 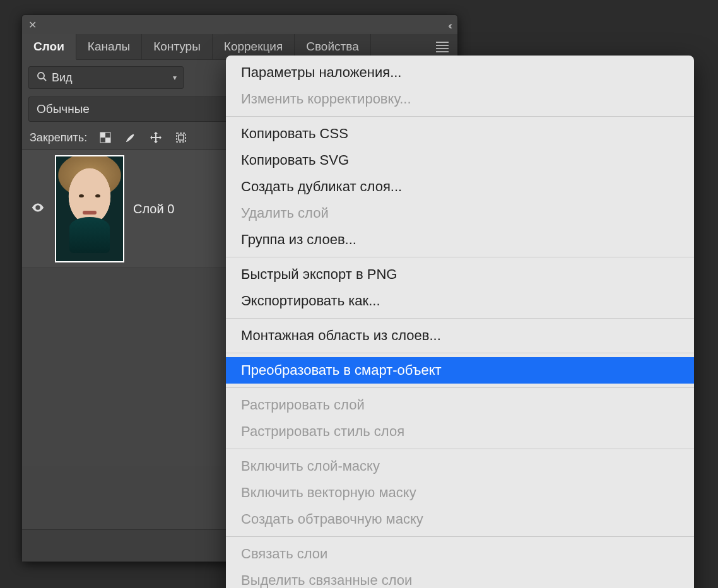 What do you see at coordinates (177, 47) in the screenshot?
I see `tab-label: Контуры` at bounding box center [177, 47].